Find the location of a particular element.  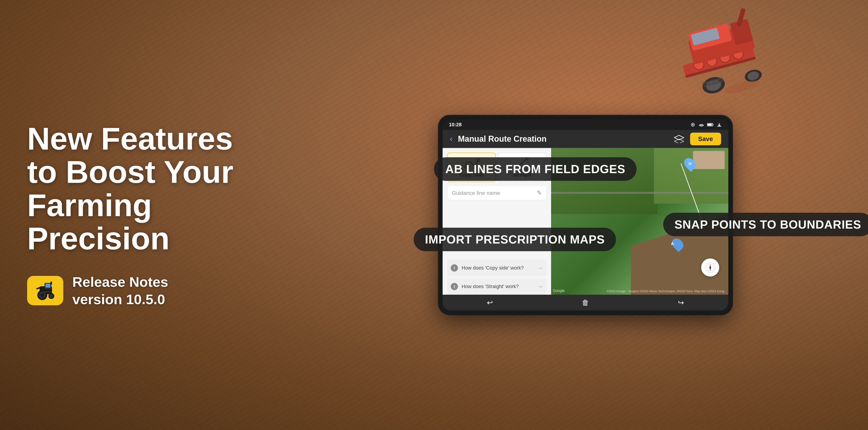

release-version-label: version 10.5.0 is located at coordinates (120, 299).